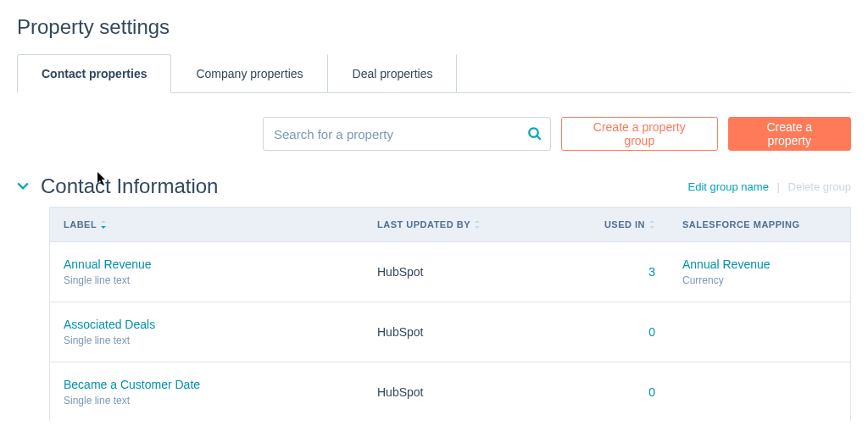  I want to click on page-title: Property settings, so click(434, 27).